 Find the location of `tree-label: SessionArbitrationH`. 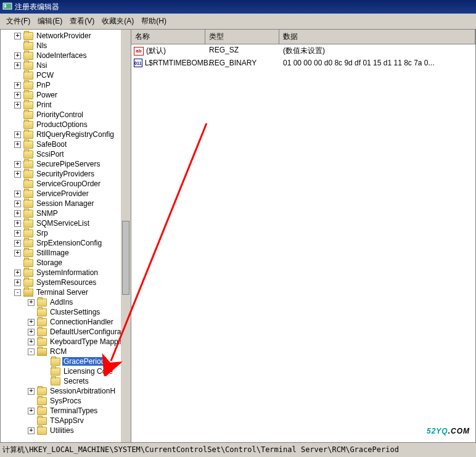

tree-label: SessionArbitrationH is located at coordinates (83, 391).